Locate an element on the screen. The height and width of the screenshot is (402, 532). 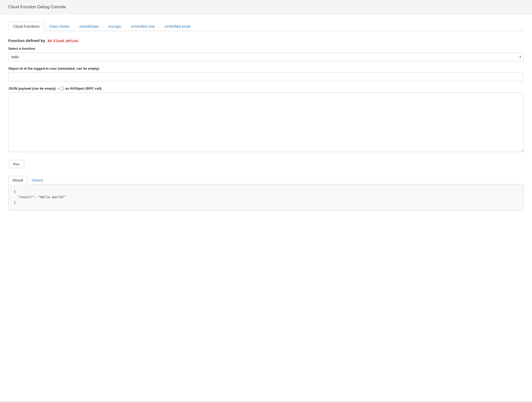
function-select: hello is located at coordinates (266, 57).